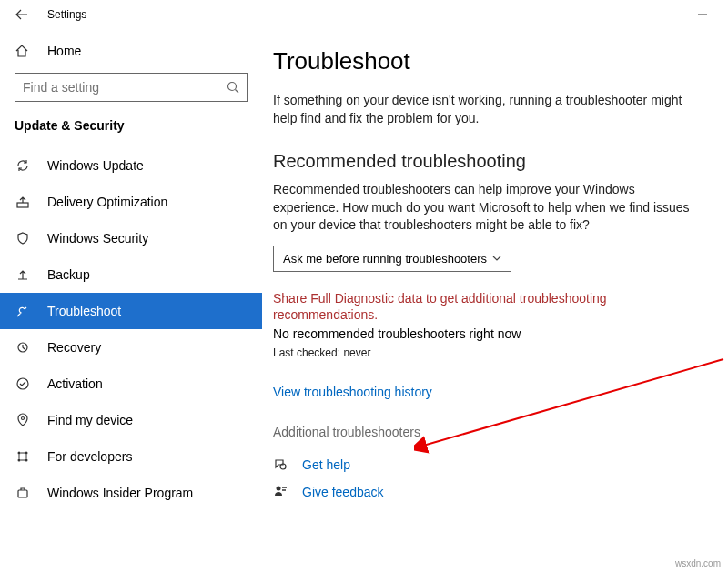  Describe the element at coordinates (131, 166) in the screenshot. I see `nav-windows-update: Windows Update` at that location.